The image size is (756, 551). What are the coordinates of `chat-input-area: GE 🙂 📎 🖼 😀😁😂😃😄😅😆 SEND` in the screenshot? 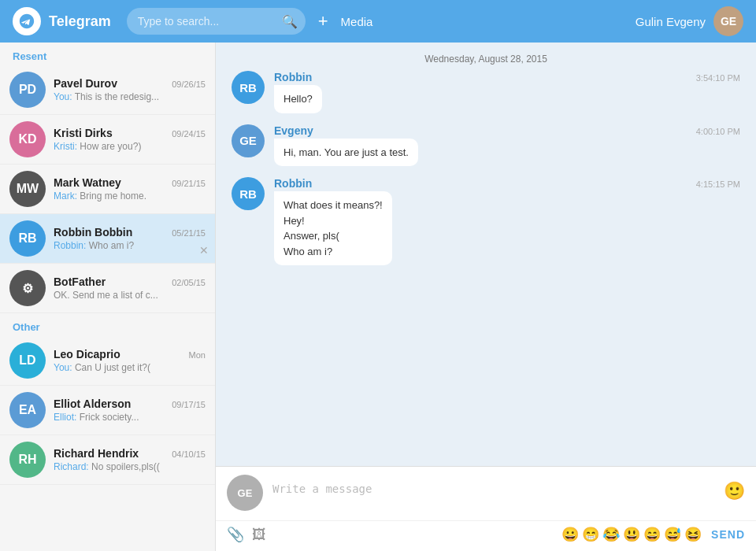 It's located at (486, 508).